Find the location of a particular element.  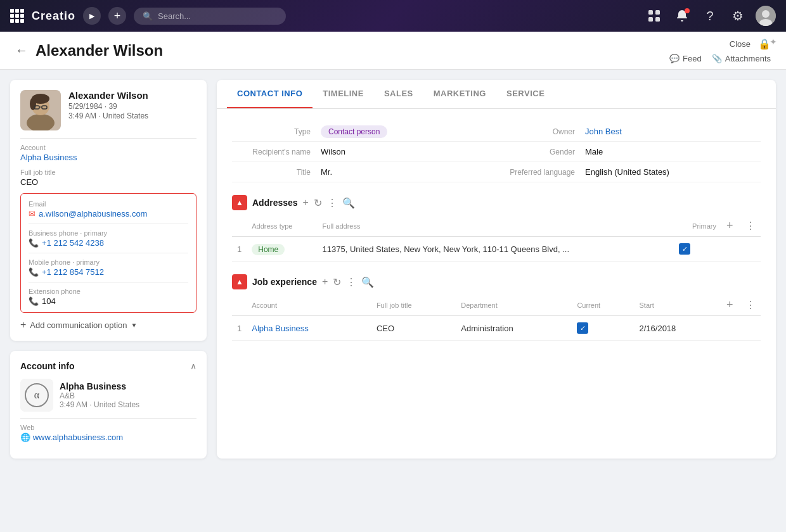

help-icon: ? is located at coordinates (710, 16).